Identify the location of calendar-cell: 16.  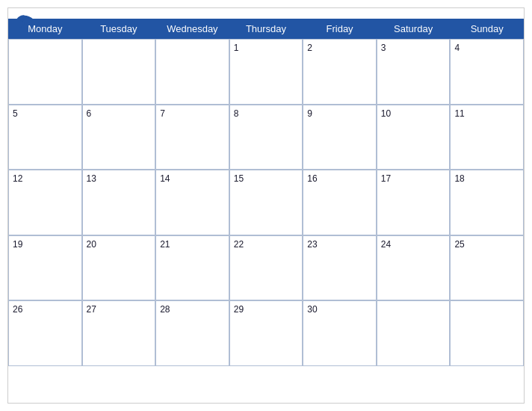
(339, 203).